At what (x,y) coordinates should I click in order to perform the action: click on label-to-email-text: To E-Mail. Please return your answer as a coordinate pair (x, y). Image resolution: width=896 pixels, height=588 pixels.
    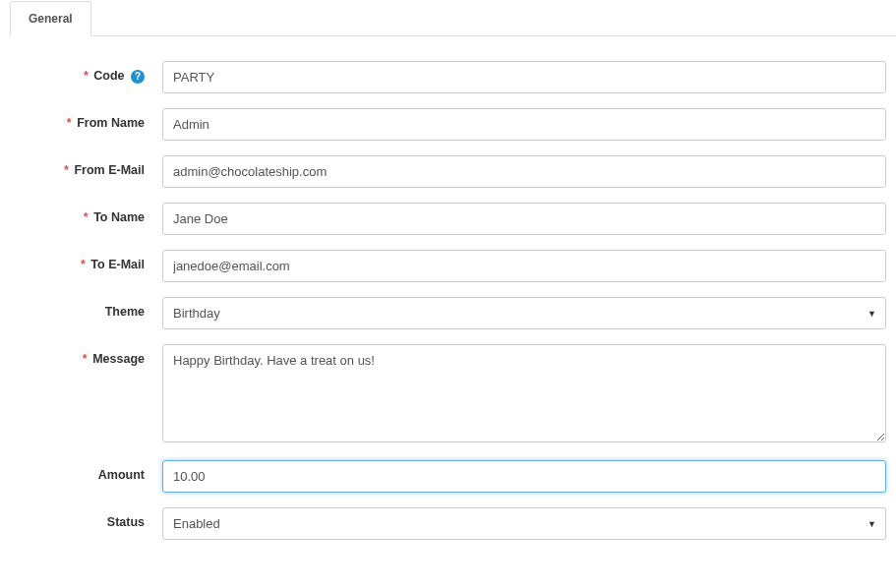
    Looking at the image, I should click on (118, 265).